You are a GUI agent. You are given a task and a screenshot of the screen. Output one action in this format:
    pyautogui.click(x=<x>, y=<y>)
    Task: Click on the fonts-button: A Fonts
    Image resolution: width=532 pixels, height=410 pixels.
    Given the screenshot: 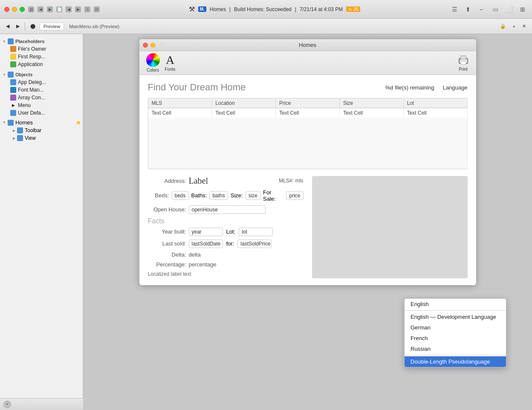 What is the action you would take?
    pyautogui.click(x=171, y=63)
    